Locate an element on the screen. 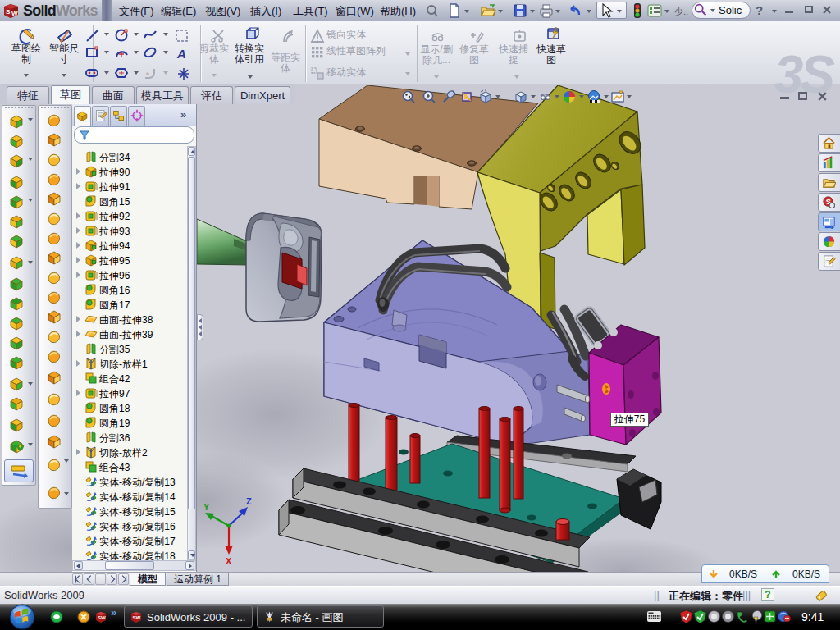 This screenshot has width=840, height=630. svg-text: X is located at coordinates (229, 561).